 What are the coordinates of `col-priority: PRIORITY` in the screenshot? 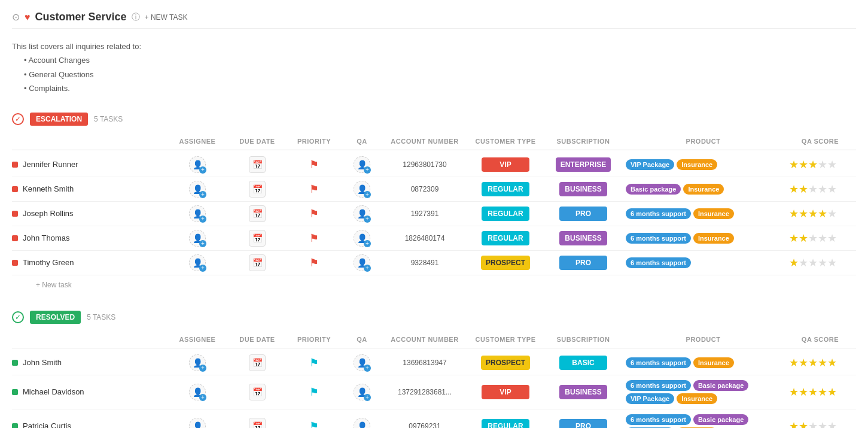 It's located at (314, 339).